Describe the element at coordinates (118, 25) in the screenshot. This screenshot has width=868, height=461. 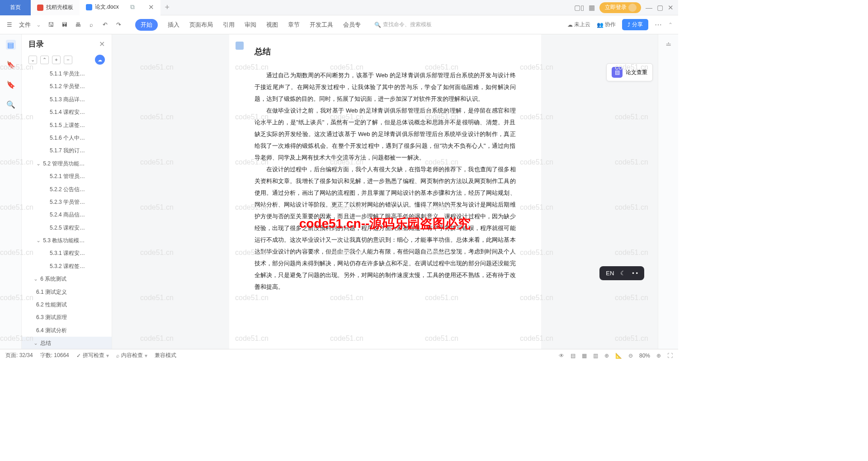
I see `redo-icon: ↷` at that location.